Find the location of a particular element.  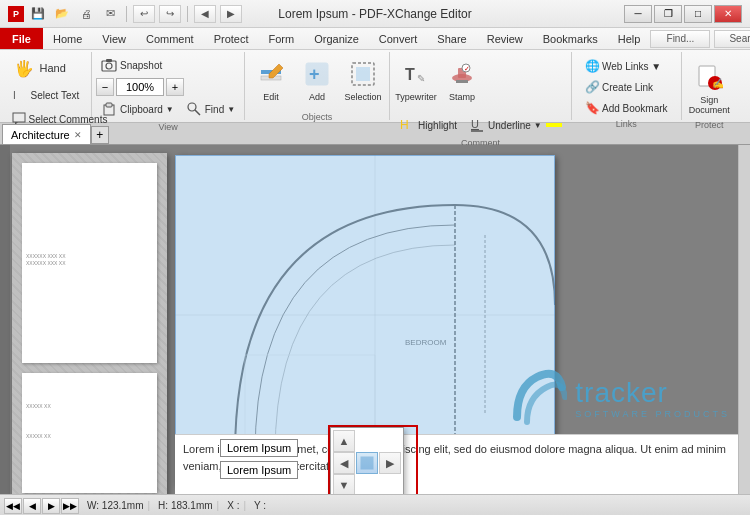

popup-left-button: ◀ is located at coordinates (344, 463).